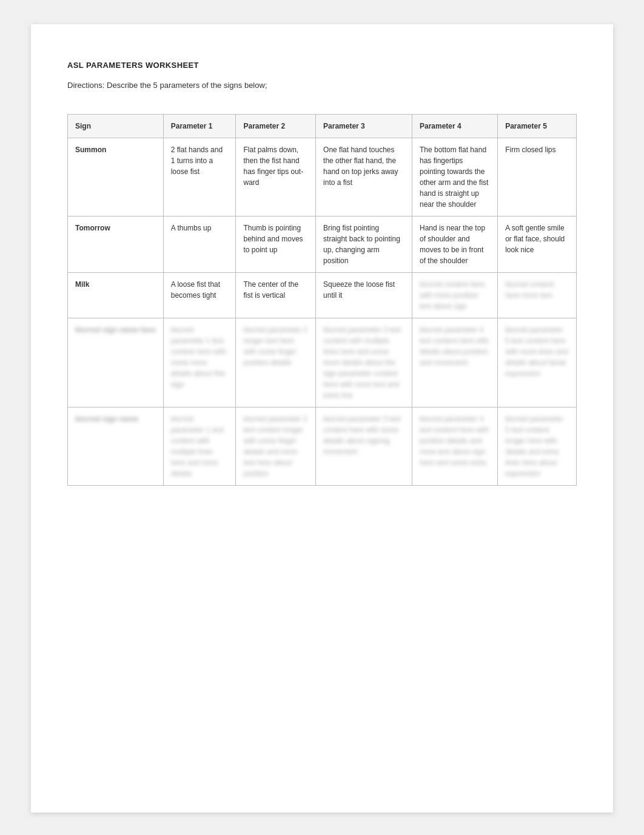  I want to click on param5-value: Firm closed lips, so click(537, 177).